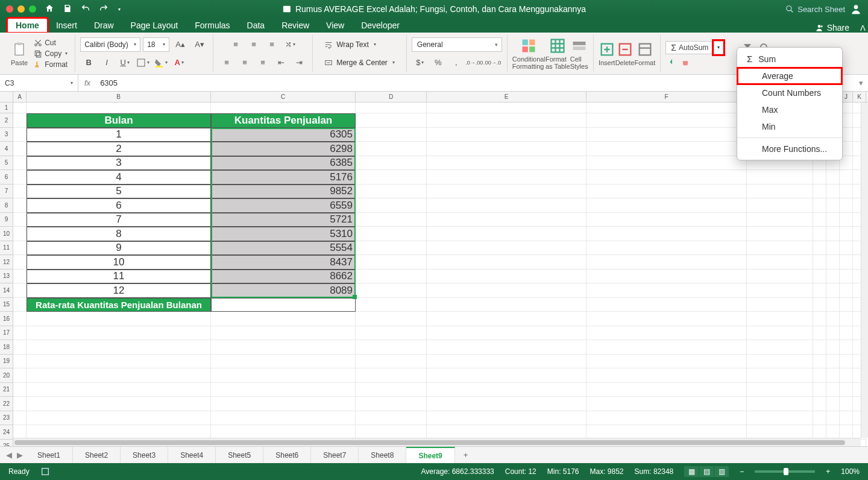  What do you see at coordinates (7, 121) in the screenshot?
I see `row-header: 2` at bounding box center [7, 121].